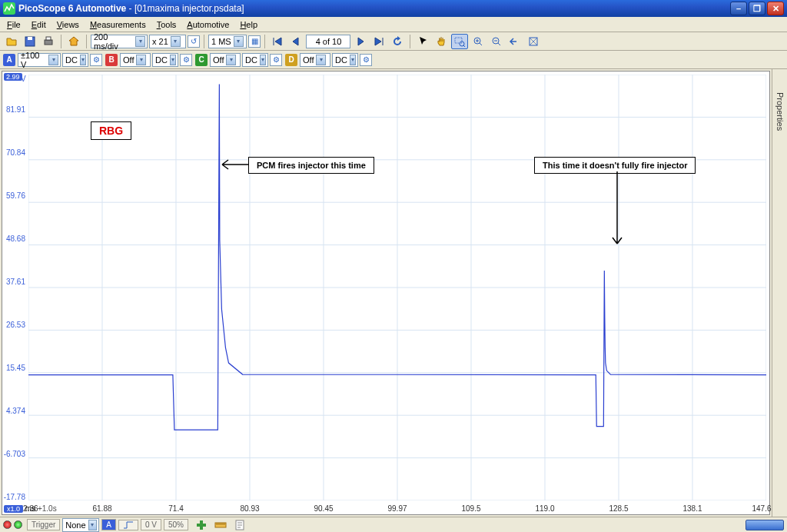 The width and height of the screenshot is (787, 532). Describe the element at coordinates (311, 165) in the screenshot. I see `annotation-1: PCM fires injector this time` at that location.